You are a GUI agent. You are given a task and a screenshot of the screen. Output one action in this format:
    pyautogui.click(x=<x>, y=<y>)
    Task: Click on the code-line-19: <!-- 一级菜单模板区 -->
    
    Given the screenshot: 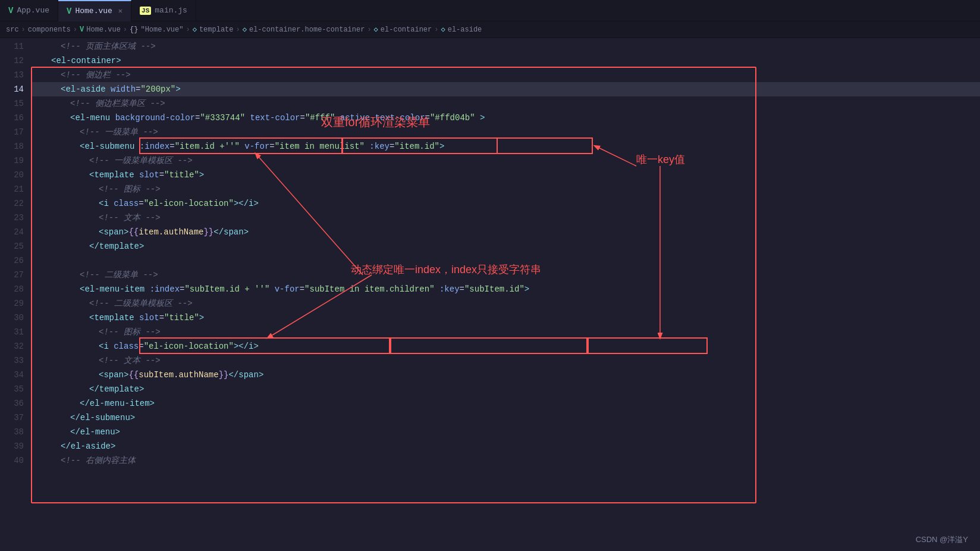 What is the action you would take?
    pyautogui.click(x=506, y=161)
    